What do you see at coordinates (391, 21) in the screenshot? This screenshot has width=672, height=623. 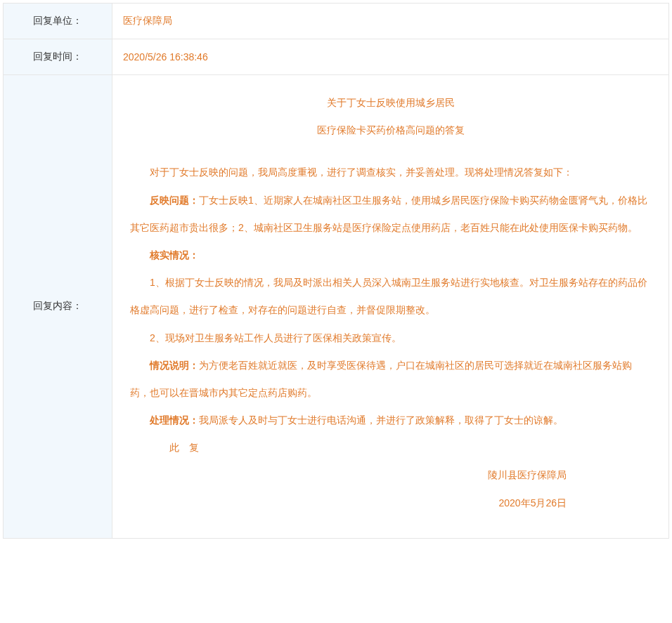 I see `reply-unit-value: 医疗保障局` at bounding box center [391, 21].